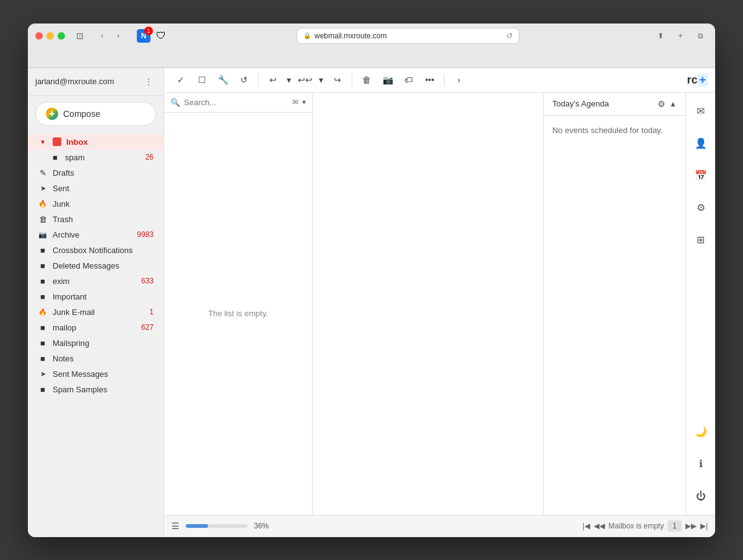 The image size is (743, 560). Describe the element at coordinates (661, 104) in the screenshot. I see `agenda-settings-icon: ⚙` at that location.